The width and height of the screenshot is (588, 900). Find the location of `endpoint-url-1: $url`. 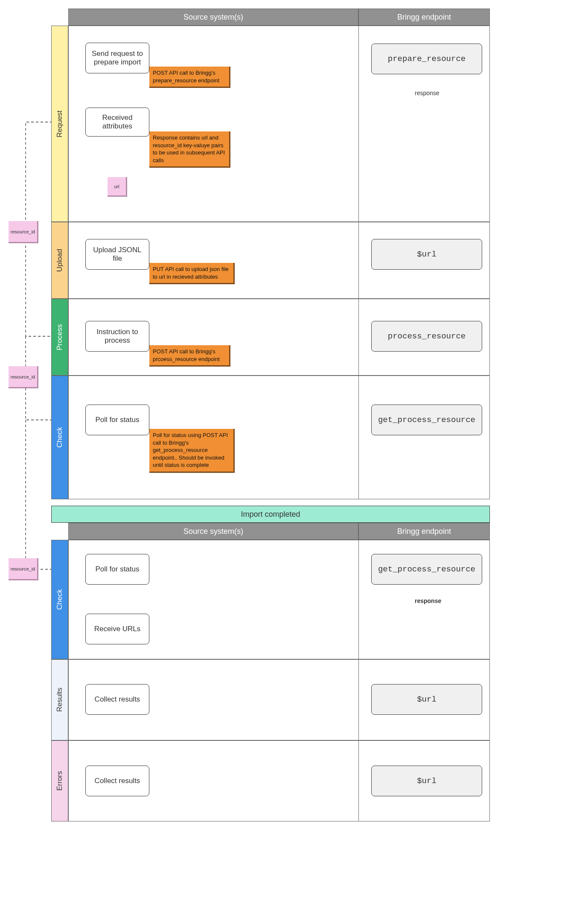

endpoint-url-1: $url is located at coordinates (427, 254).